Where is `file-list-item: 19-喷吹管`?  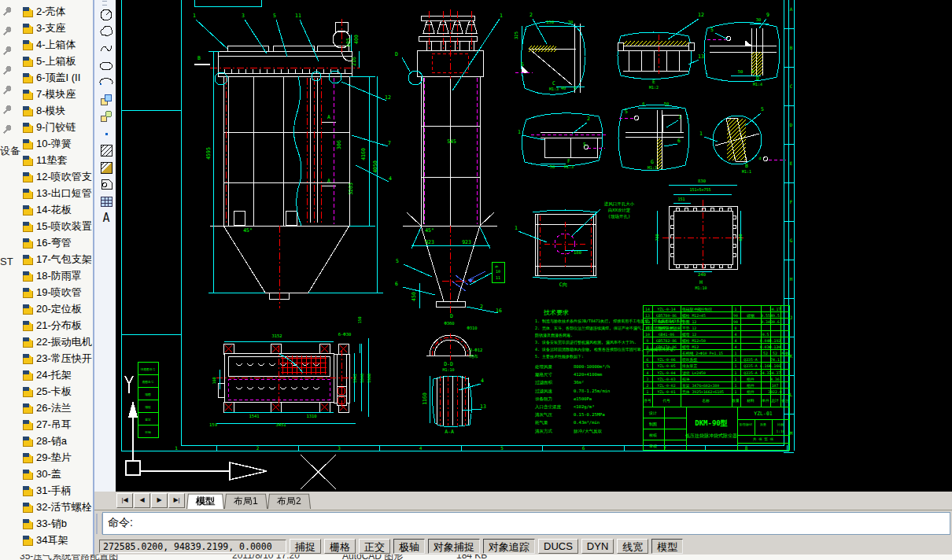 file-list-item: 19-喷吹管 is located at coordinates (52, 293).